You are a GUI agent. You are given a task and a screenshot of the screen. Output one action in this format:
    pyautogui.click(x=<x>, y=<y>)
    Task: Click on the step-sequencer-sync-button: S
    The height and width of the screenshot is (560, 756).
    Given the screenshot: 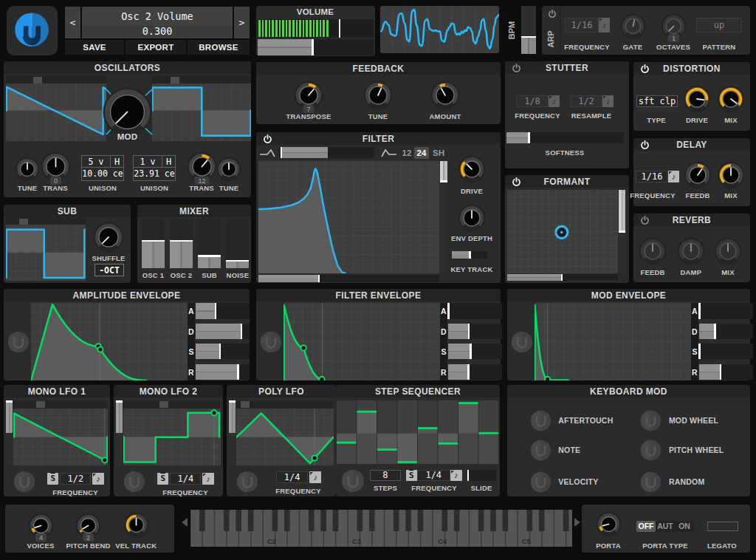 What is the action you would take?
    pyautogui.click(x=412, y=476)
    